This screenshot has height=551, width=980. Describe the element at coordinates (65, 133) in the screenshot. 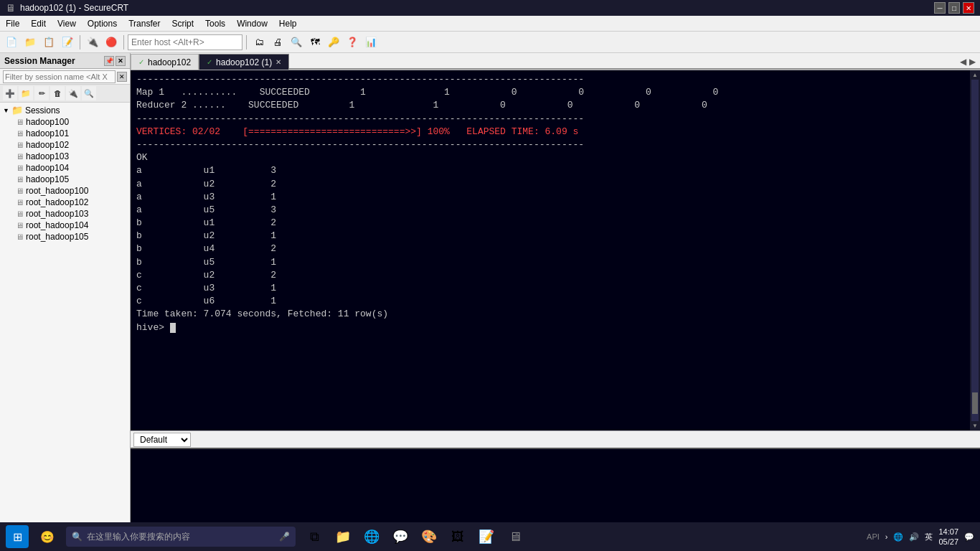

I see `session-hadoop101: 🖥 hadoop101` at that location.